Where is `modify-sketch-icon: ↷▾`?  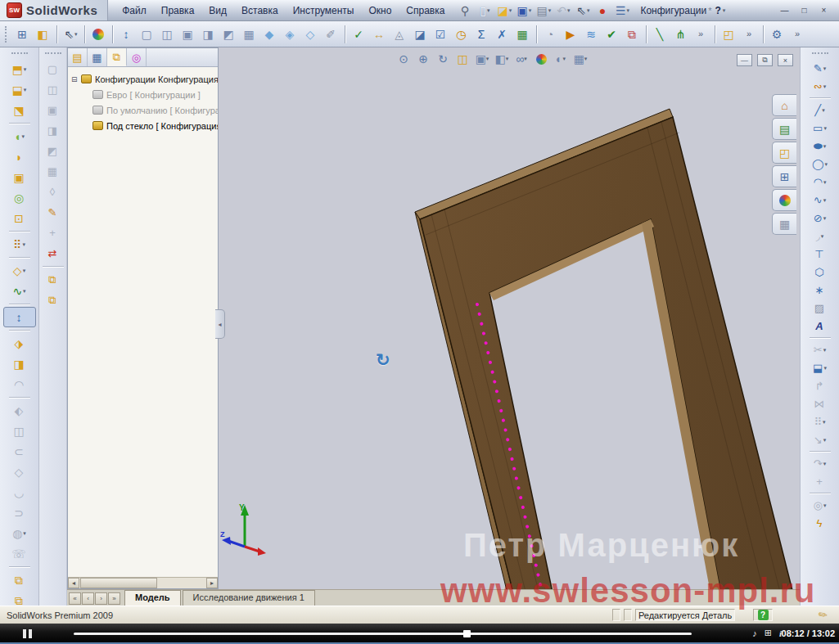 modify-sketch-icon: ↷▾ is located at coordinates (820, 463).